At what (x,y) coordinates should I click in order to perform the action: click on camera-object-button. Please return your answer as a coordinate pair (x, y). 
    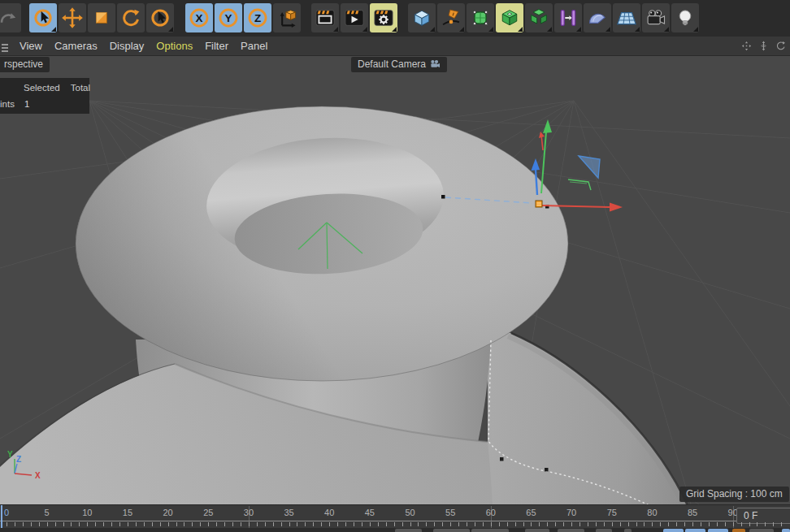
    Looking at the image, I should click on (656, 18).